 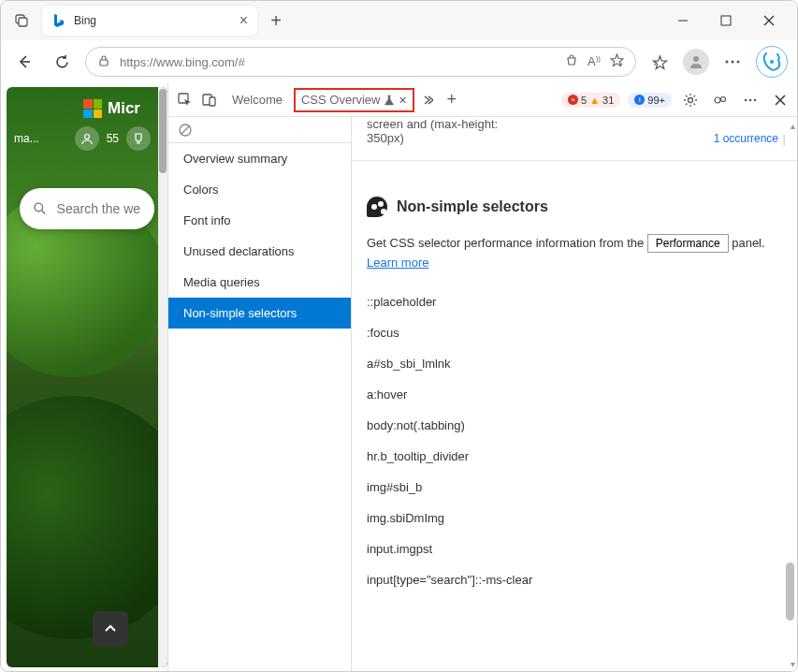 What do you see at coordinates (260, 221) in the screenshot?
I see `sidebar-item-fontinfo: Font info` at bounding box center [260, 221].